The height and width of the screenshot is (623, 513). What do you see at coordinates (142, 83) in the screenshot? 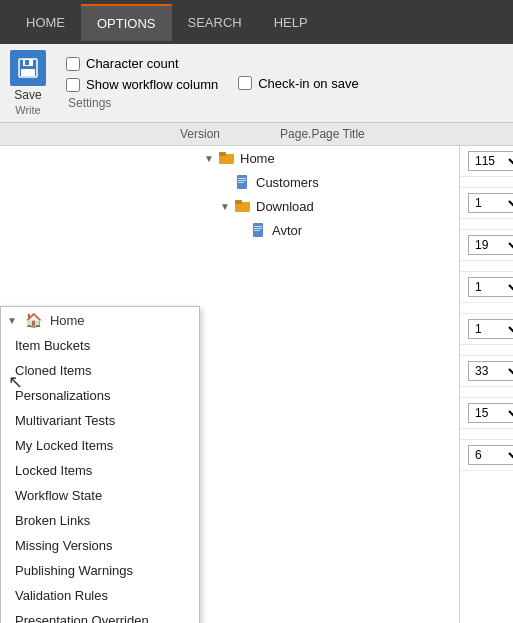
I see `toolbar-settings: Character count Show workflow column Set…` at bounding box center [142, 83].